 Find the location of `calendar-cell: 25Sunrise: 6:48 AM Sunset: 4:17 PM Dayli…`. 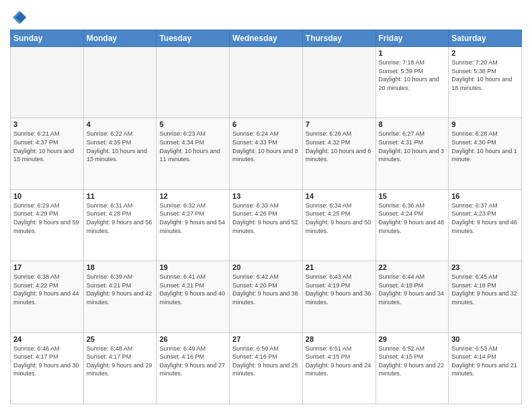

calendar-cell: 25Sunrise: 6:48 AM Sunset: 4:17 PM Dayli… is located at coordinates (120, 368).